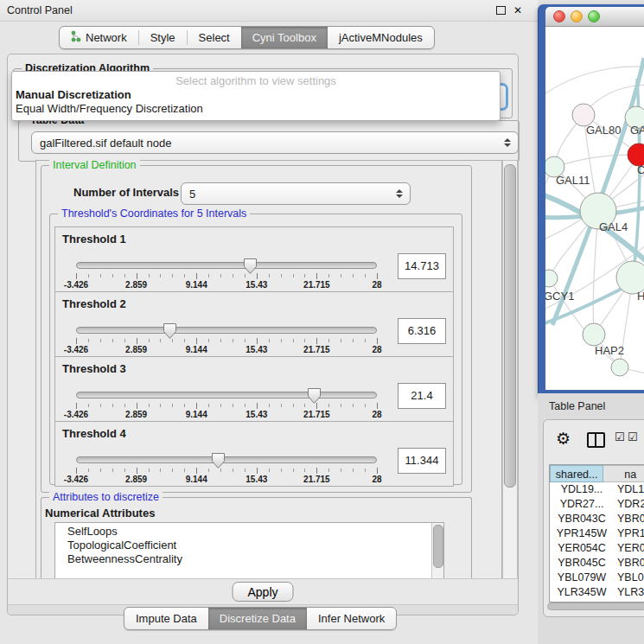 Image resolution: width=644 pixels, height=644 pixels. I want to click on cell-shared-name: YDL19..., so click(582, 489).